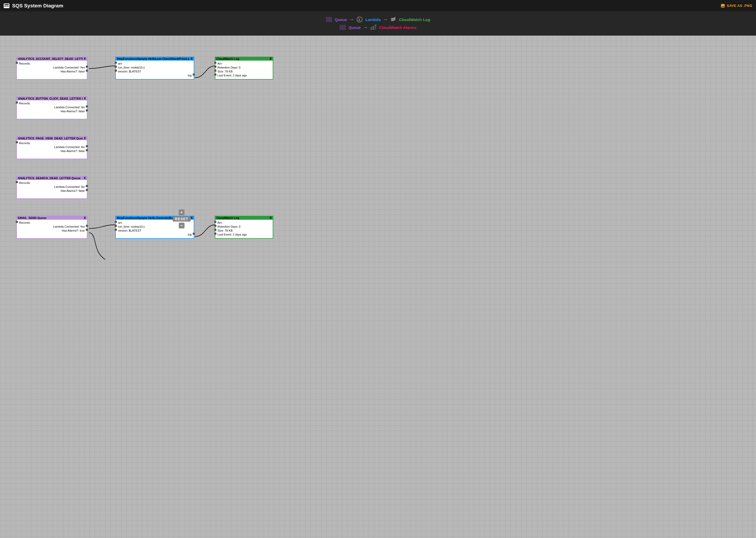  What do you see at coordinates (415, 20) in the screenshot?
I see `legend-log-label: CloudWatch Log` at bounding box center [415, 20].